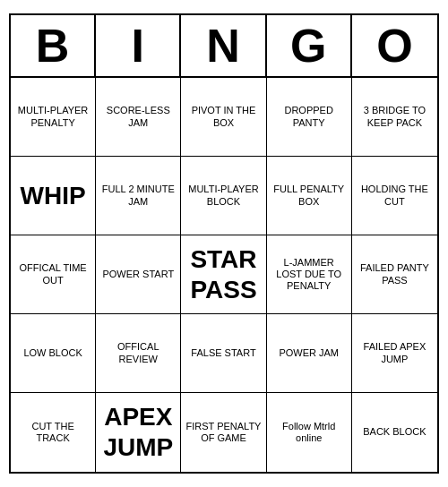  Describe the element at coordinates (138, 196) in the screenshot. I see `bingo-cell-6: FULL 2 MINUTE JAM` at that location.